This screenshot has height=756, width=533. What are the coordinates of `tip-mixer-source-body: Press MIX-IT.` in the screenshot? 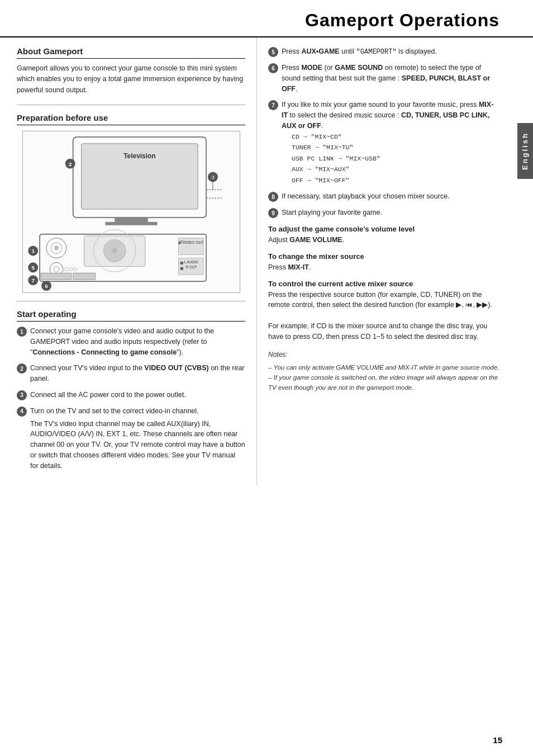 It's located at (384, 267).